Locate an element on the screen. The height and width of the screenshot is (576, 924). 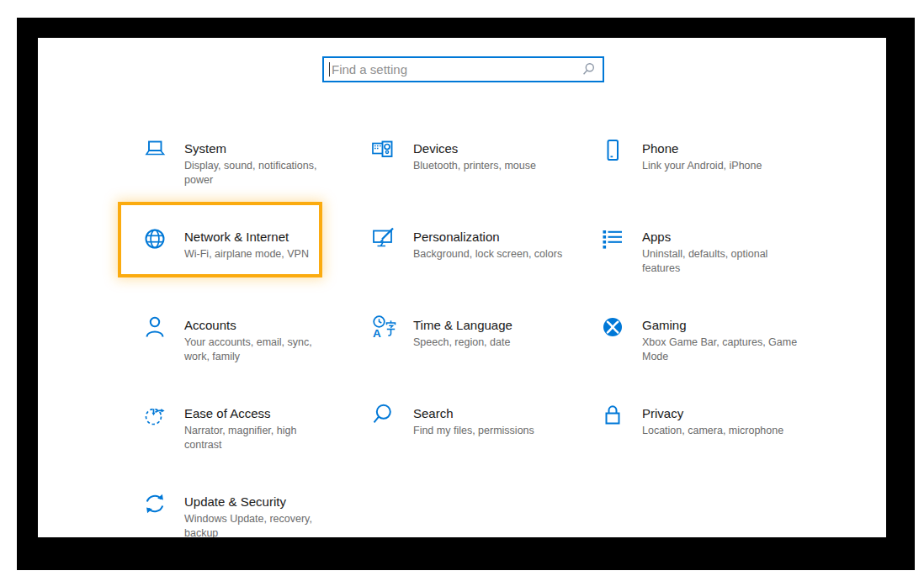
xbox-icon is located at coordinates (613, 327).